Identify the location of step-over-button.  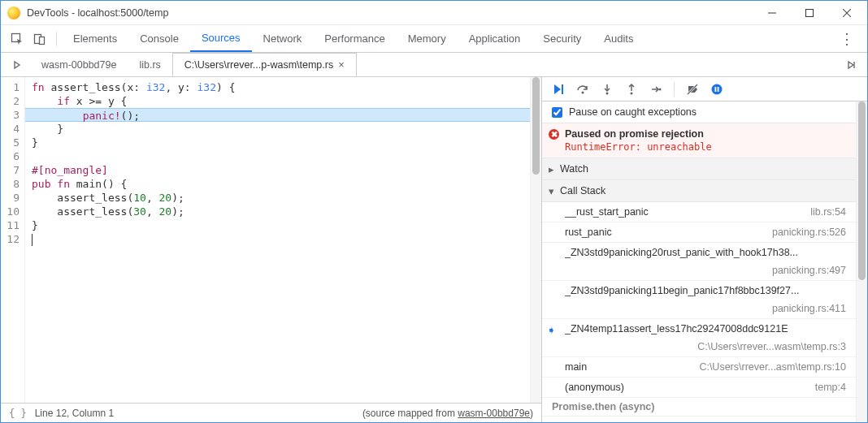
(583, 89).